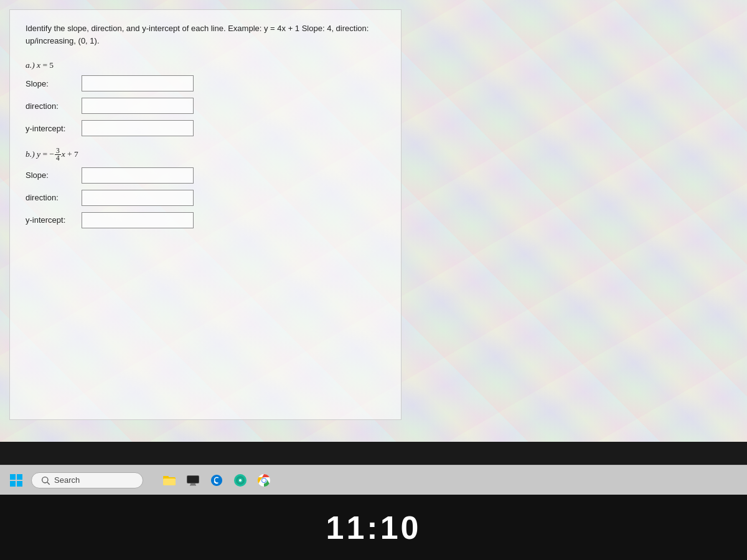  Describe the element at coordinates (205, 65) in the screenshot. I see `problem-a-label: a.) x = 5` at that location.